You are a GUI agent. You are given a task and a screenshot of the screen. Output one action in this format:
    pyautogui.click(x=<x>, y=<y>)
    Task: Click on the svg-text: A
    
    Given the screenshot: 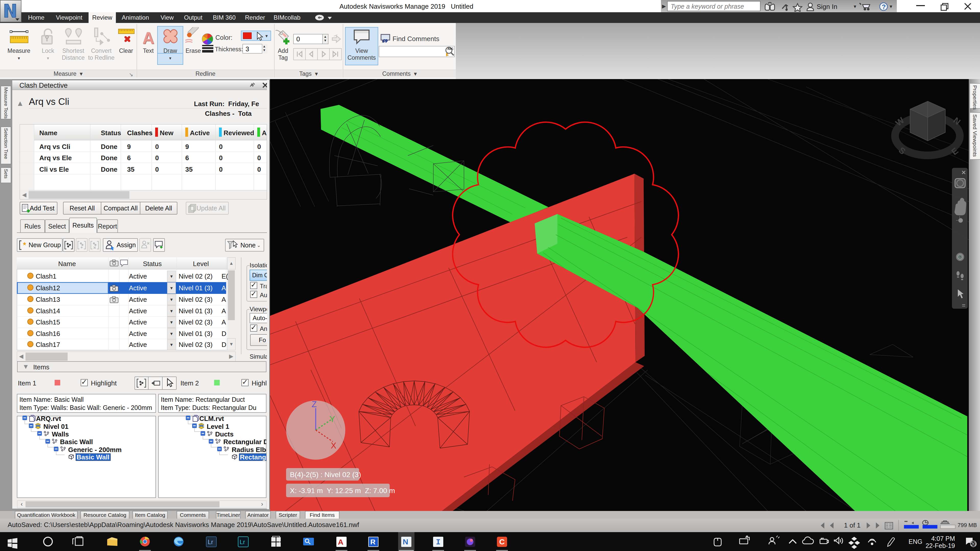 What is the action you would take?
    pyautogui.click(x=341, y=542)
    